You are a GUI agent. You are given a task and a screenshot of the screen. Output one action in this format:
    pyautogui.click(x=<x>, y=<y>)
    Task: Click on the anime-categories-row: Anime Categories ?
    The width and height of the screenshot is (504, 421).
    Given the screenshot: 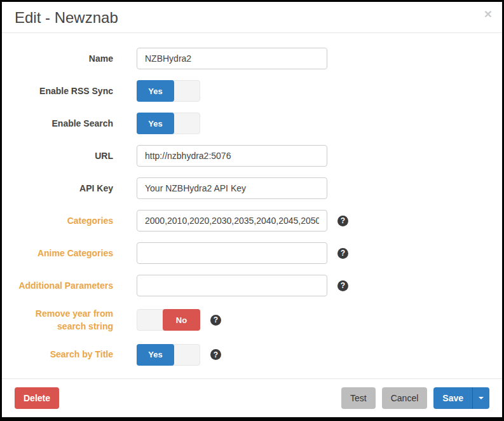 What is the action you would take?
    pyautogui.click(x=252, y=253)
    